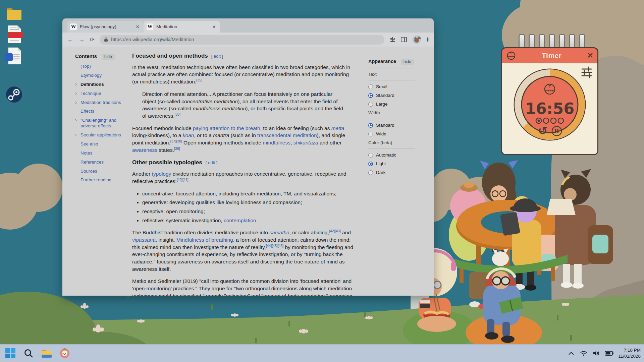 The image size is (644, 362). Describe the element at coordinates (392, 40) in the screenshot. I see `extensions-puzzle-icon` at that location.